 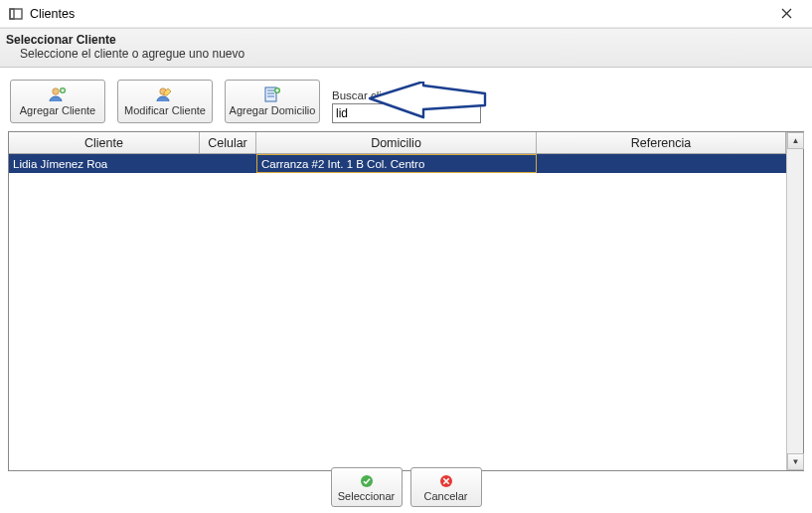 What do you see at coordinates (411, 95) in the screenshot?
I see `search-label: Buscar cliente por` at bounding box center [411, 95].